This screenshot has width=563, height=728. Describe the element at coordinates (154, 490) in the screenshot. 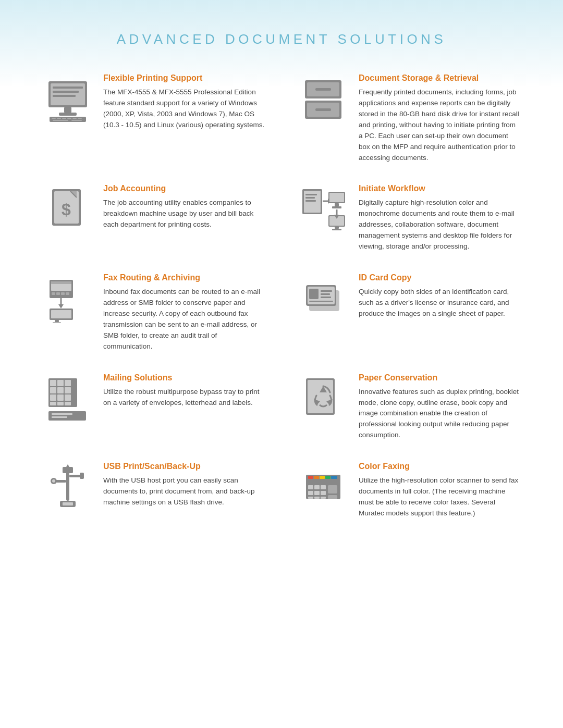

I see `feature-usb-print: USB Print/Scan/Back-Up With the USB host…` at that location.